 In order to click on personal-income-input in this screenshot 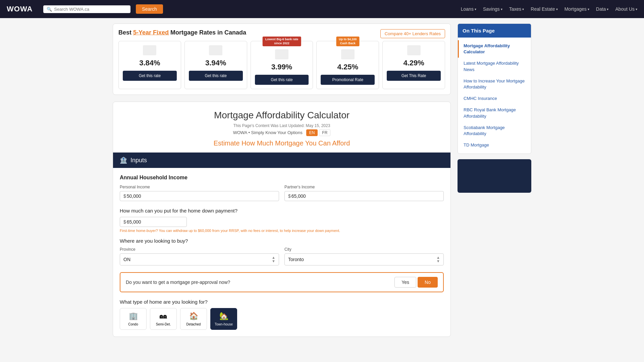, I will do `click(201, 196)`.